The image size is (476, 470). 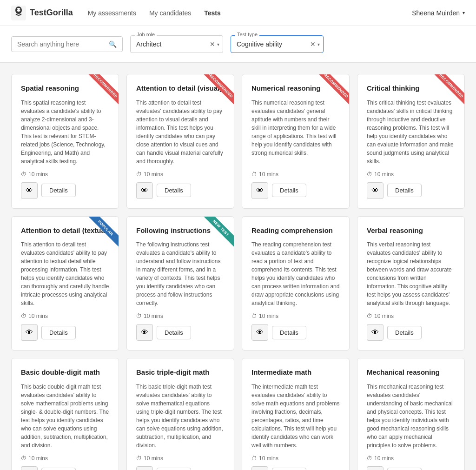 What do you see at coordinates (180, 416) in the screenshot?
I see `card-description: This basic triple-digit math test evalua…` at bounding box center [180, 416].